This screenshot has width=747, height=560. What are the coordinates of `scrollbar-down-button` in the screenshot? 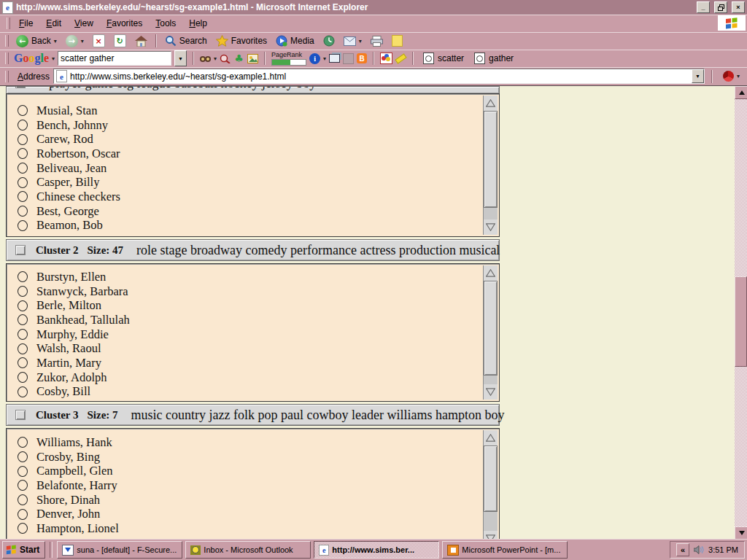 It's located at (741, 533).